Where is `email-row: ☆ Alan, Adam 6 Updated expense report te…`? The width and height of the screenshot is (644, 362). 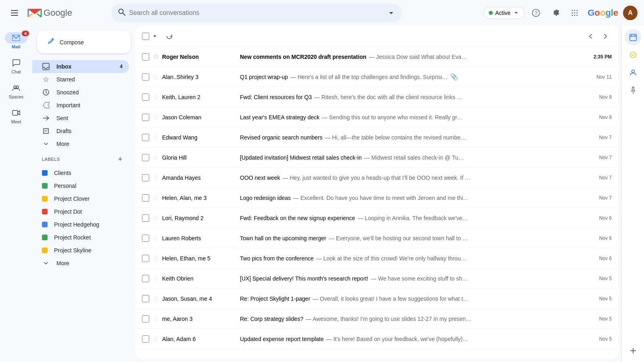 email-row: ☆ Alan, Adam 6 Updated expense report te… is located at coordinates (377, 339).